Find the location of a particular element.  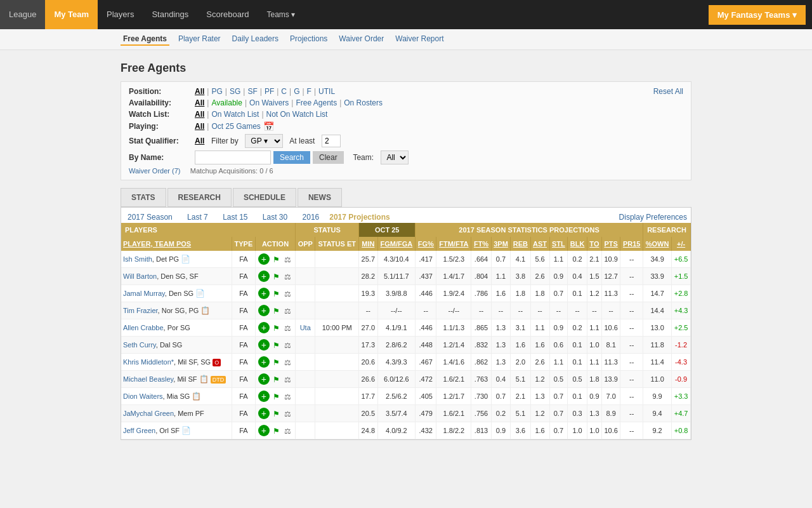

col-ft: FT% is located at coordinates (481, 244).